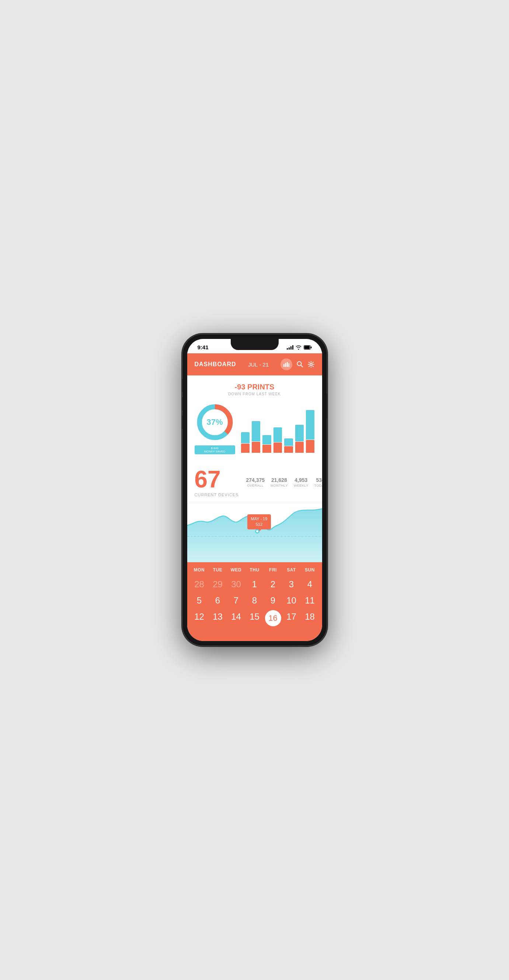 Image resolution: width=509 pixels, height=980 pixels. Describe the element at coordinates (215, 422) in the screenshot. I see `donut-center: 37%` at that location.